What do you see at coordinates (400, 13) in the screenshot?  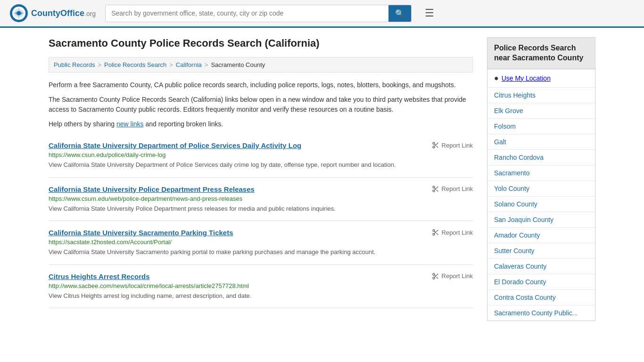 I see `search-button: 🔍` at bounding box center [400, 13].